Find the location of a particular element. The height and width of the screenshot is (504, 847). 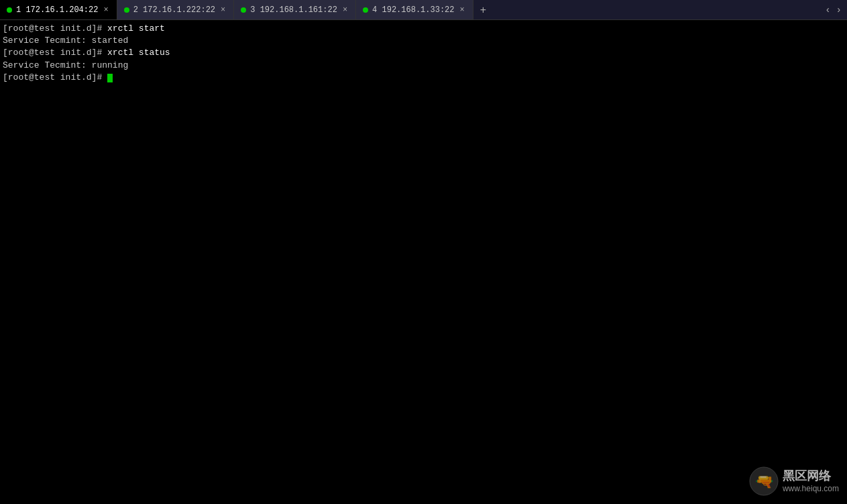

tab-4: 4 192.168.1.33:22× is located at coordinates (414, 9).